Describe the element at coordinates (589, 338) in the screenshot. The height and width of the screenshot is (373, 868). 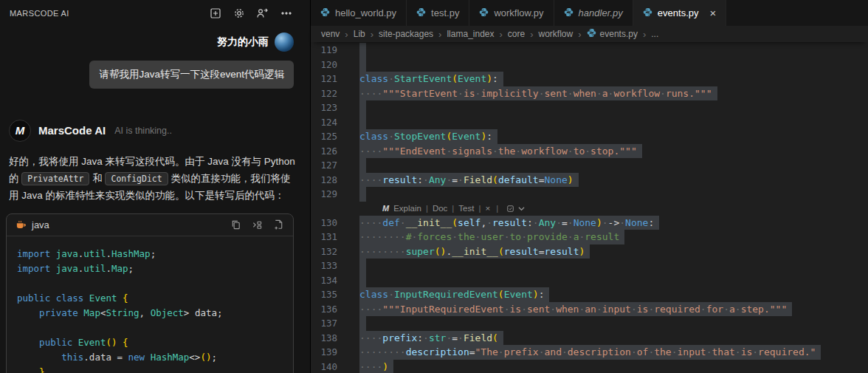
I see `editor-line: 138····prefix:·str·=·Field(` at that location.